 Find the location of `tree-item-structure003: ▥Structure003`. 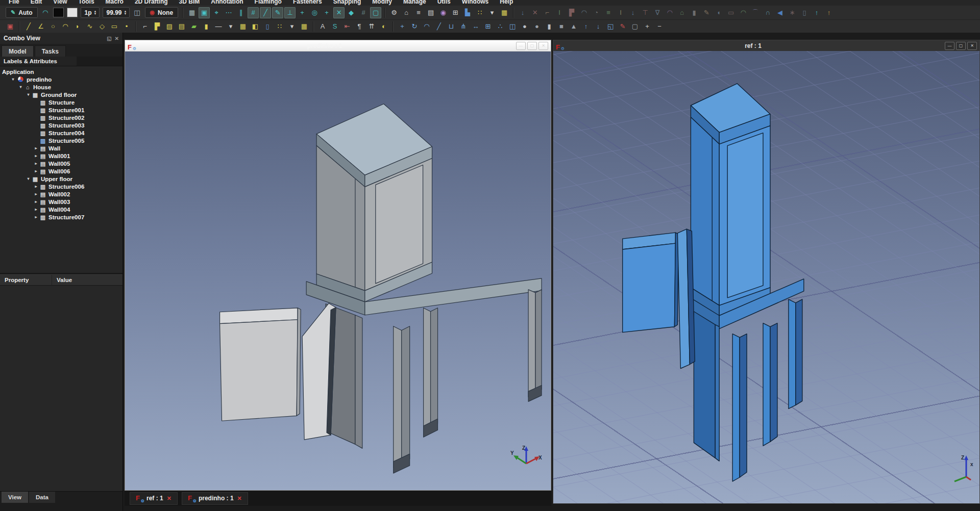

tree-item-structure003: ▥Structure003 is located at coordinates (61, 125).